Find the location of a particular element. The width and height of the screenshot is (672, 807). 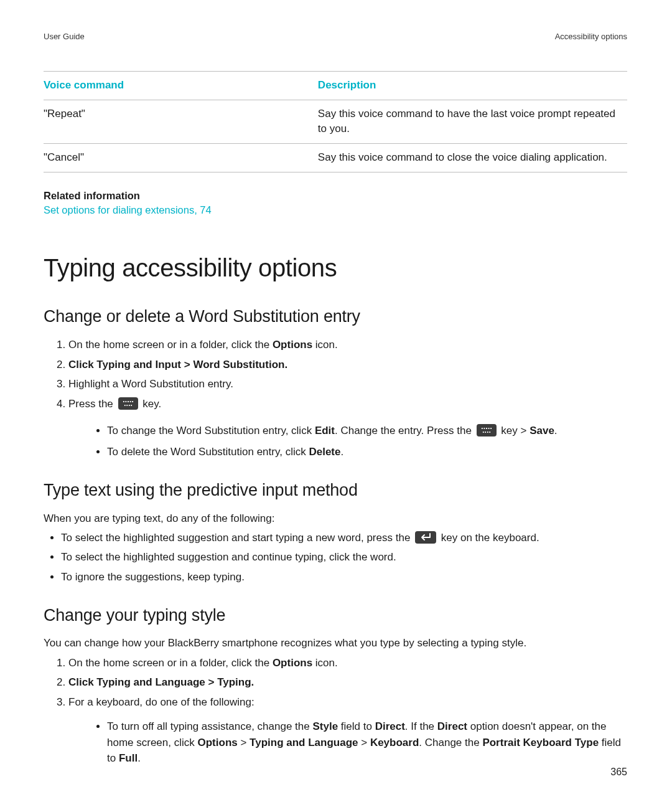

bullet-item: To ignore the suggestions, keep typing. is located at coordinates (344, 577).